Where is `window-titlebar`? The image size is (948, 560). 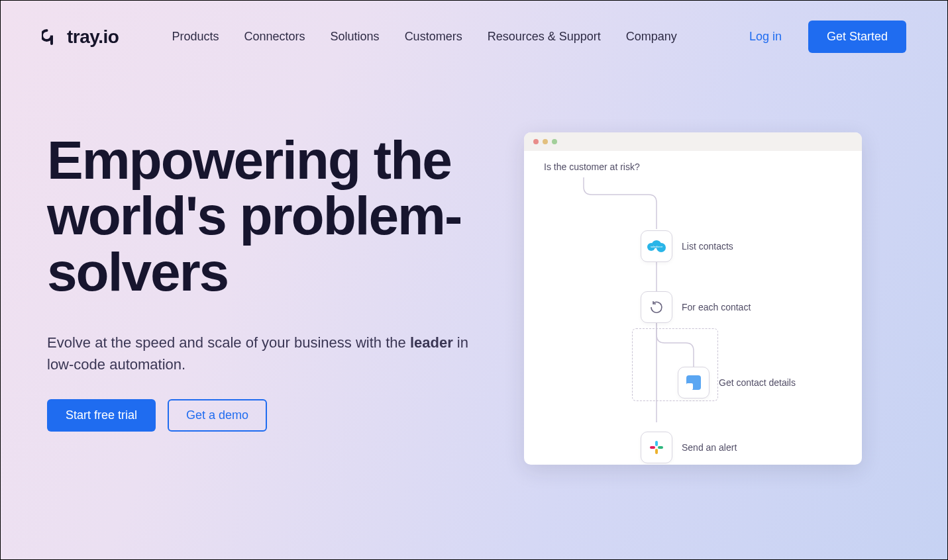 window-titlebar is located at coordinates (693, 142).